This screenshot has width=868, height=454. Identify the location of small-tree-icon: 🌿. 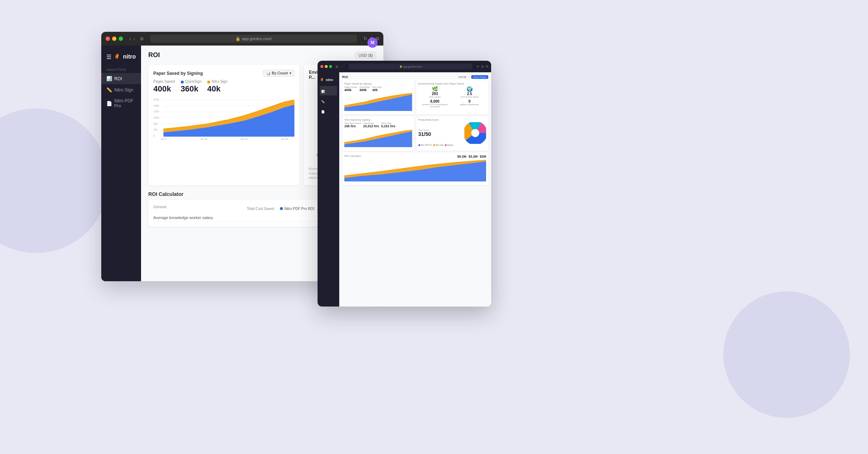
(435, 89).